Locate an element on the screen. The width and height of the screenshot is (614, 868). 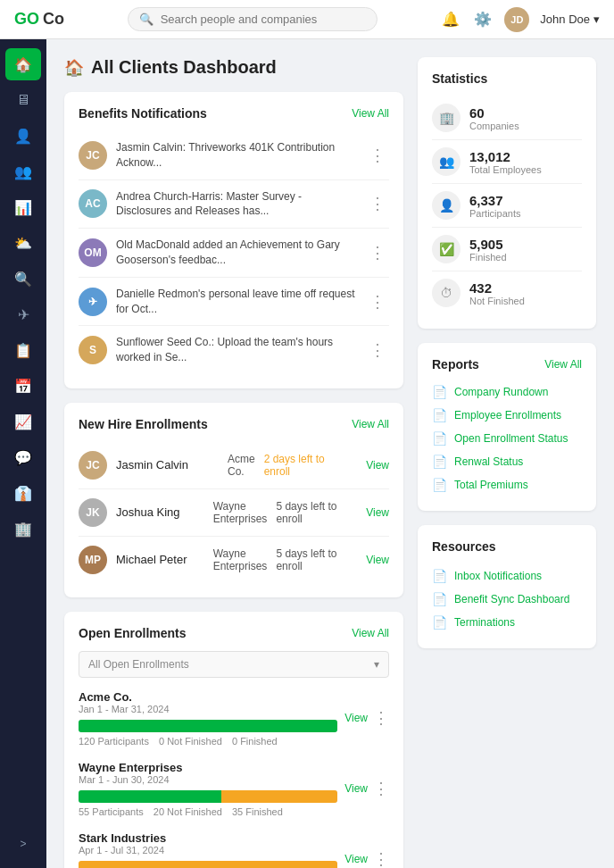
benefits-notifications-view-all: View All is located at coordinates (370, 113).